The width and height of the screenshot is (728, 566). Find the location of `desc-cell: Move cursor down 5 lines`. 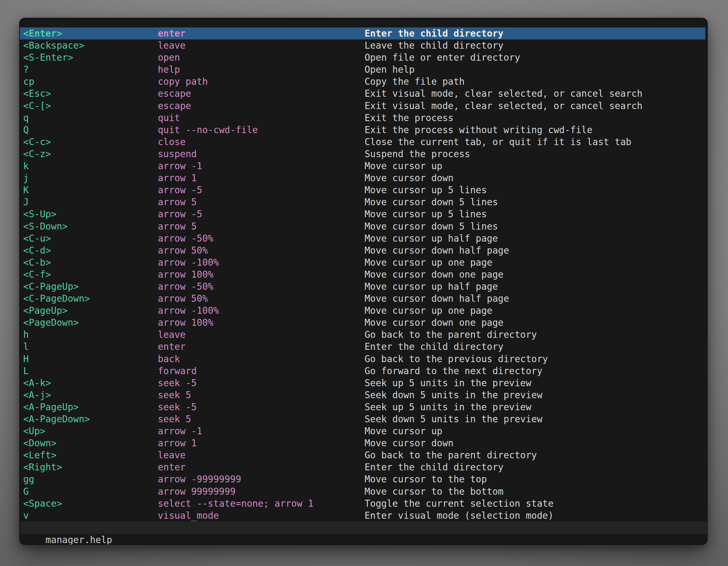

desc-cell: Move cursor down 5 lines is located at coordinates (535, 227).